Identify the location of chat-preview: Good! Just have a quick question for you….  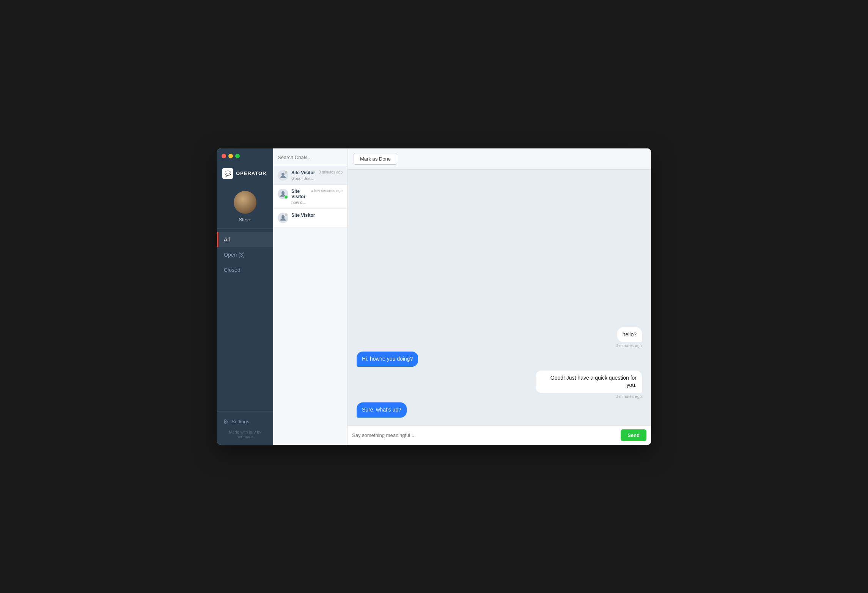
(303, 178).